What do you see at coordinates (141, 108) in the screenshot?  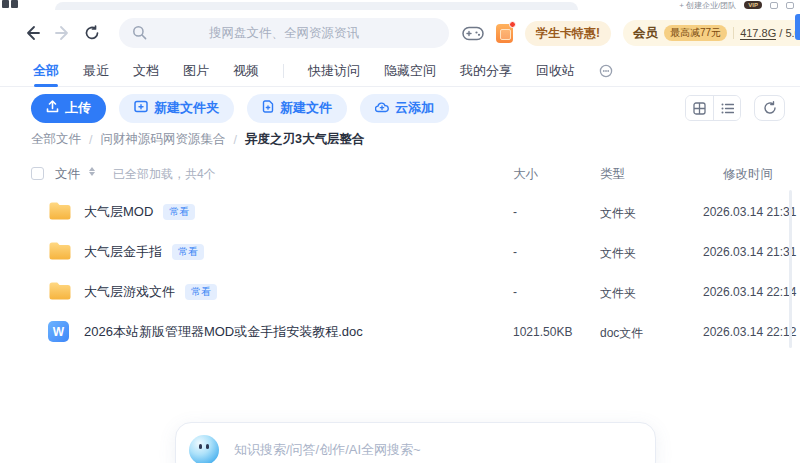 I see `folder-plus-icon` at bounding box center [141, 108].